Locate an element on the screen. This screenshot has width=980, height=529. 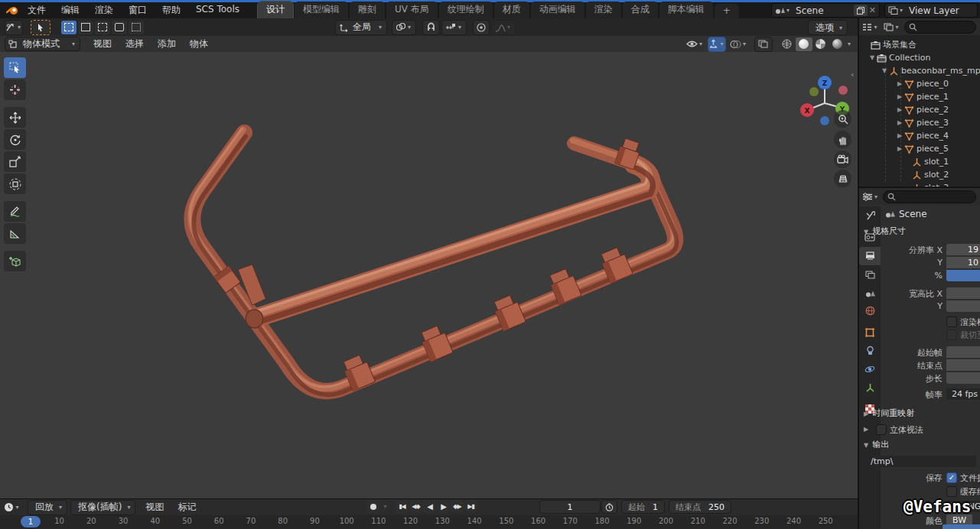
viewport-menu-物体: 物体 is located at coordinates (199, 44).